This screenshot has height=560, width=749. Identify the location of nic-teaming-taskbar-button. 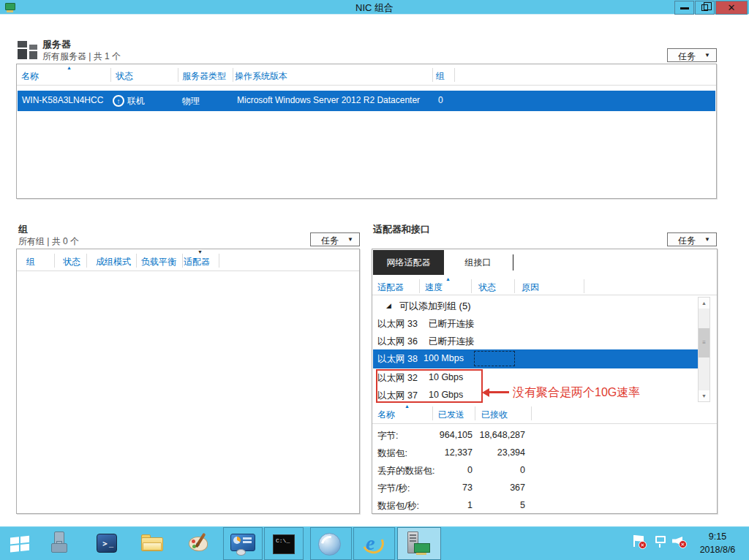
(419, 544).